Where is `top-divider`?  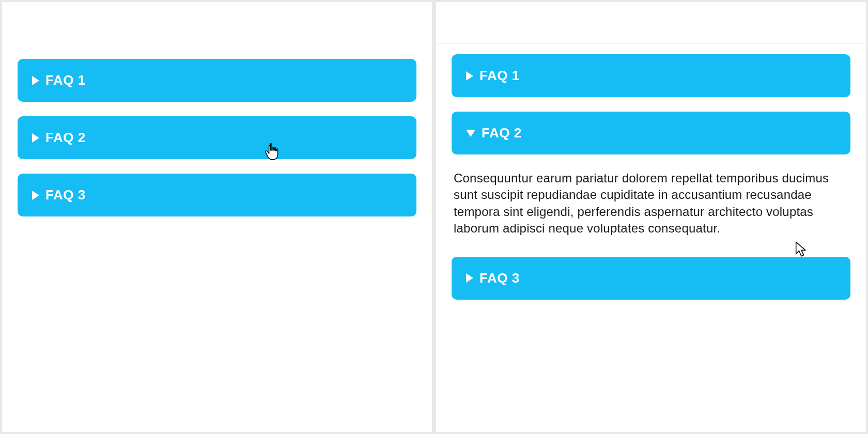 top-divider is located at coordinates (651, 43).